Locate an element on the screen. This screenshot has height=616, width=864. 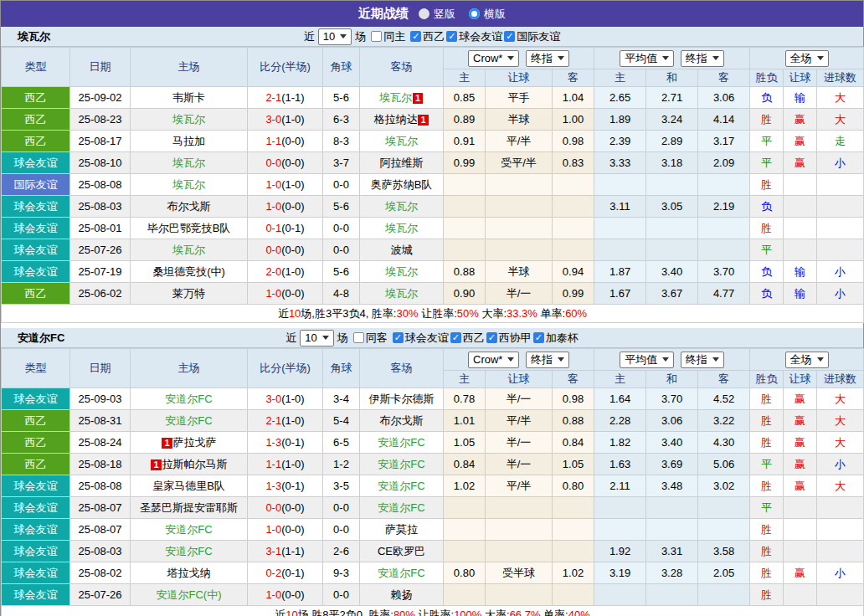
avg-away: 3.02 is located at coordinates (724, 486).